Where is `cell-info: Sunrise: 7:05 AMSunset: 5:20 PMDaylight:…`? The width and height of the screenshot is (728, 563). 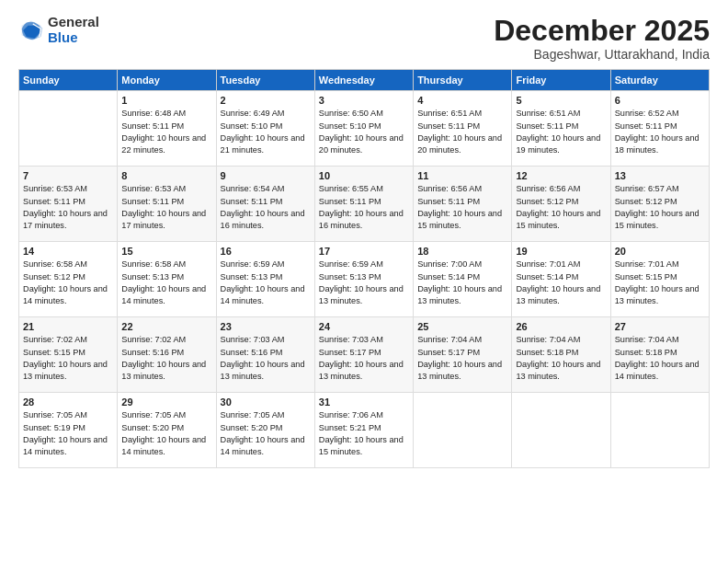
cell-info: Sunrise: 7:05 AMSunset: 5:20 PMDaylight:… is located at coordinates (266, 434).